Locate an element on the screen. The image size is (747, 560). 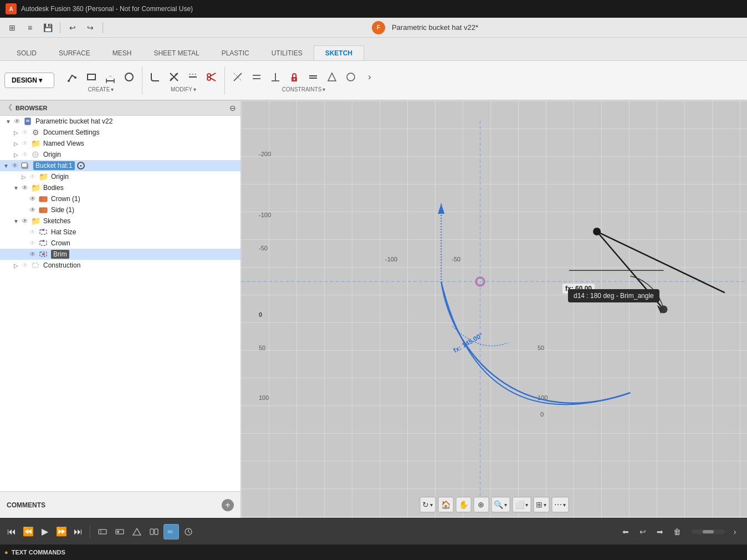
eye-bucket-hat: 👁 is located at coordinates (15, 166).